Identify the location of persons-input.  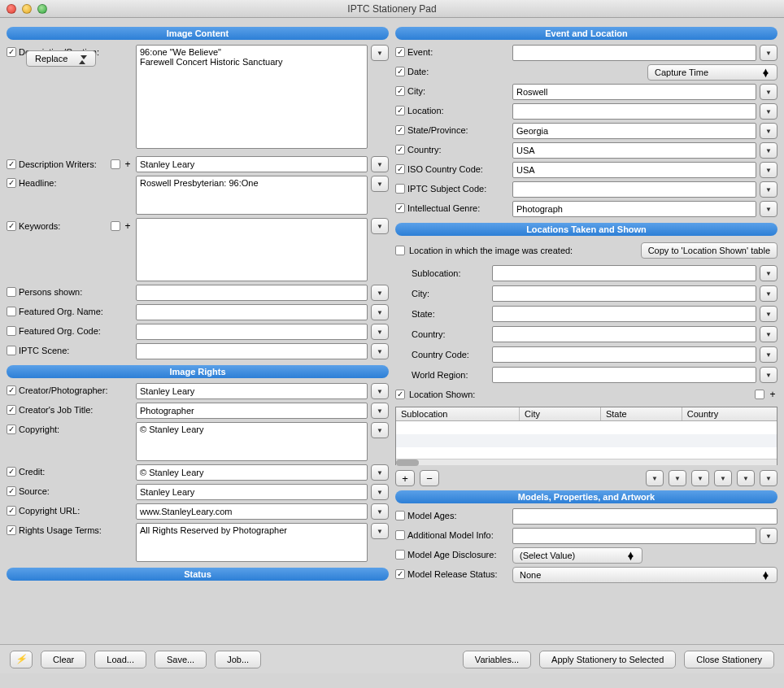
(252, 293).